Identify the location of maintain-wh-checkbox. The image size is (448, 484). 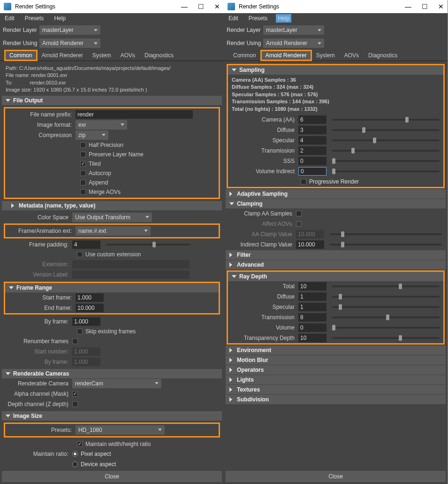
(80, 444).